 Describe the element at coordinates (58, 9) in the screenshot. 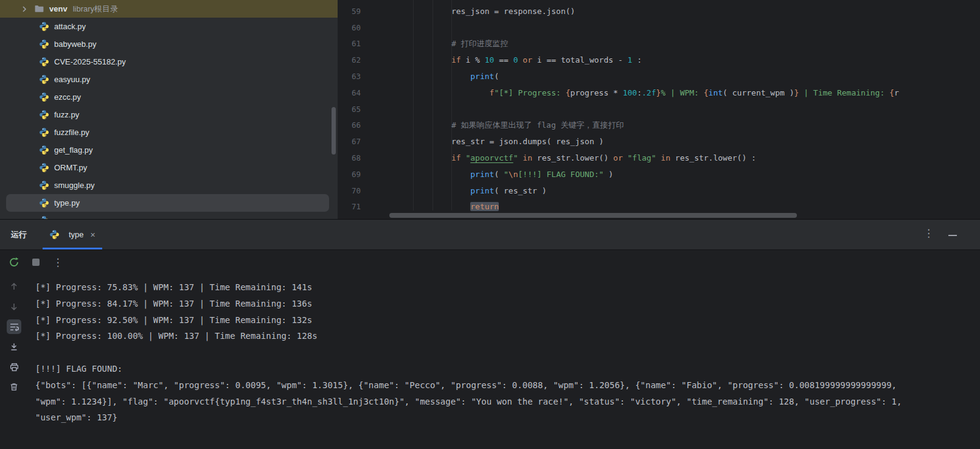

I see `root-folder-name: venv` at that location.